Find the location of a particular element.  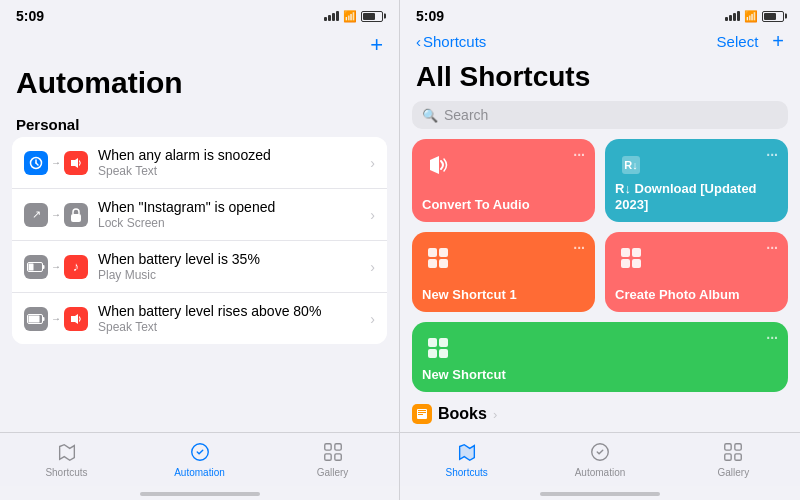

tab-gallery-label-right: Gallery is located at coordinates (733, 472).